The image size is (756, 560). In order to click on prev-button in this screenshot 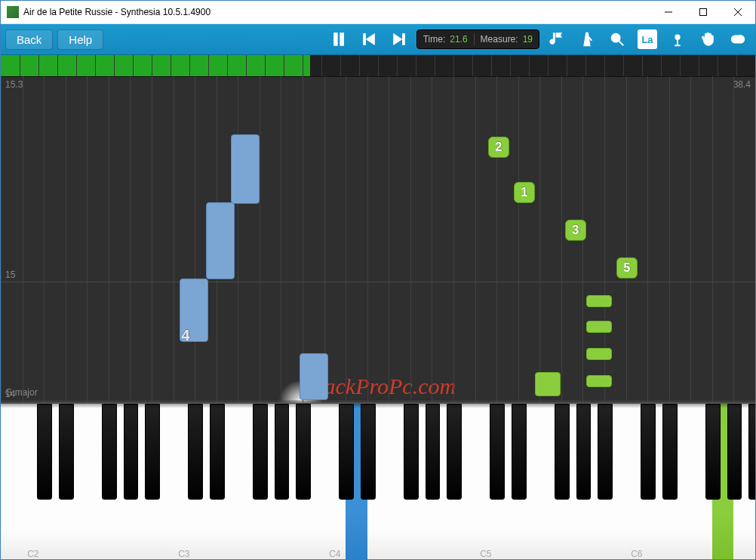, I will do `click(369, 39)`.